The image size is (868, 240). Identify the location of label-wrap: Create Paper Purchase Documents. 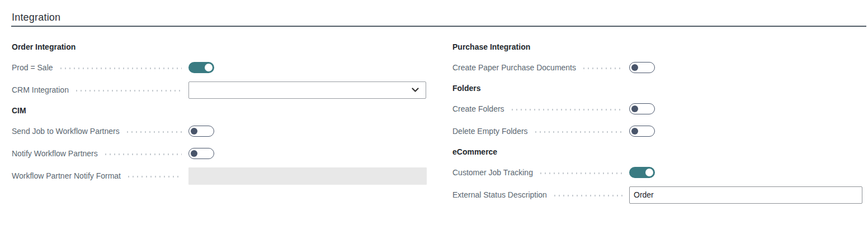
(541, 68).